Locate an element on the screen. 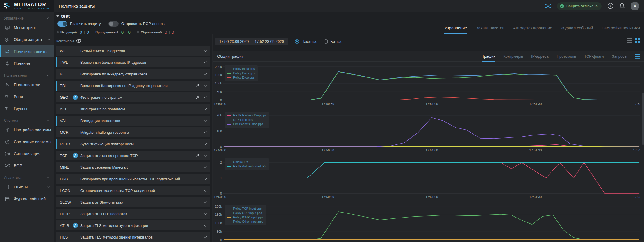 Image resolution: width=644 pixels, height=242 pixels. countermeasure-row-twl: TWLВременный белый список IP-адресов is located at coordinates (133, 62).